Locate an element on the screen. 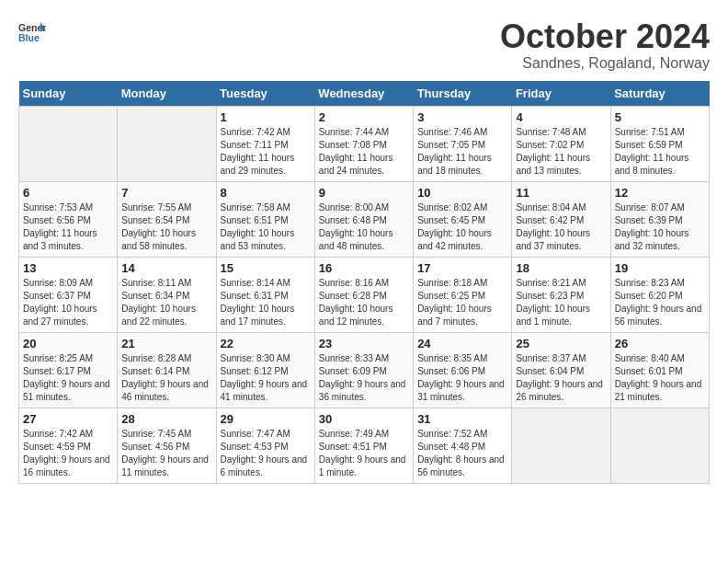  calendar-cell: 25Sunrise: 8:37 AM Sunset: 6:04 PM Dayli… is located at coordinates (561, 370).